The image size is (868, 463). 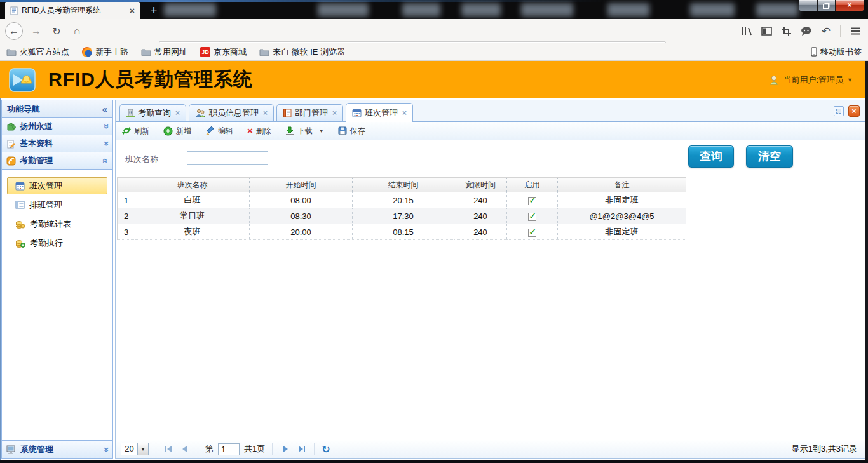 I want to click on collapse-sidebar-icon: «, so click(x=105, y=109).